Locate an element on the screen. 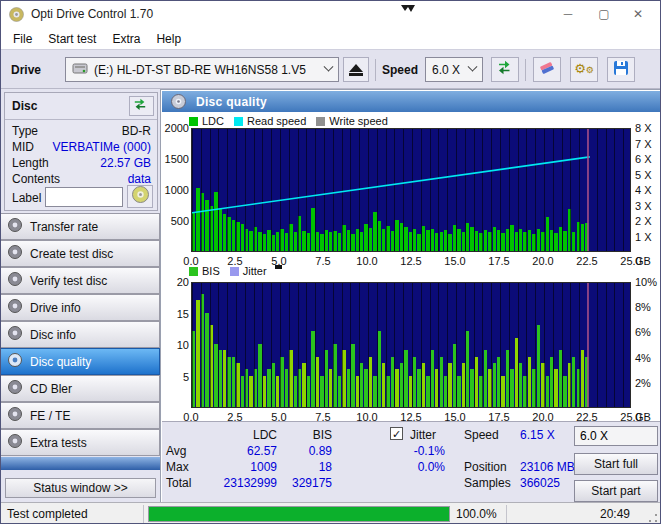 Image resolution: width=661 pixels, height=524 pixels. disc-box-title: Disc is located at coordinates (24, 106).